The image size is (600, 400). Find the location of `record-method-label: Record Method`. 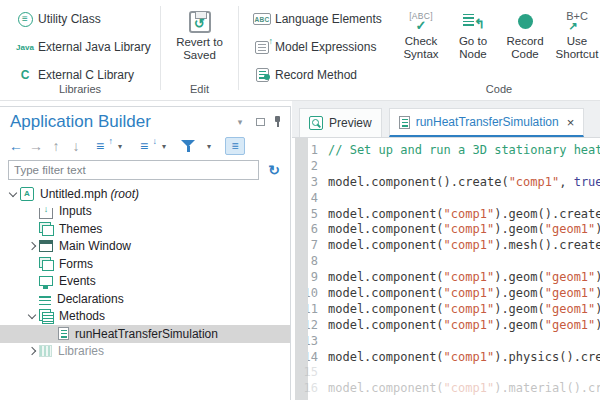

record-method-label: Record Method is located at coordinates (316, 75).